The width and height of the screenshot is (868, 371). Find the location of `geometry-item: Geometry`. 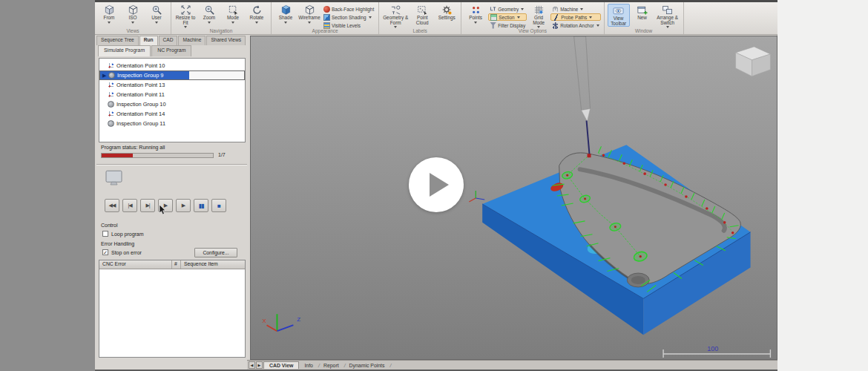

geometry-item: Geometry is located at coordinates (507, 9).